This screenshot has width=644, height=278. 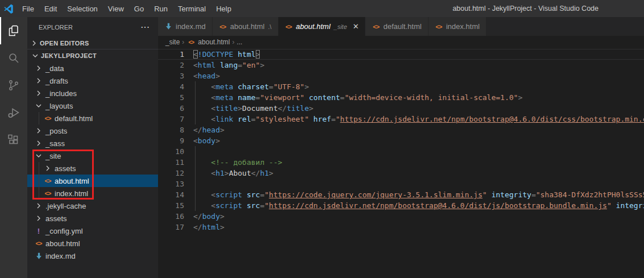 What do you see at coordinates (458, 26) in the screenshot?
I see `tab-index.html: <>index.html` at bounding box center [458, 26].